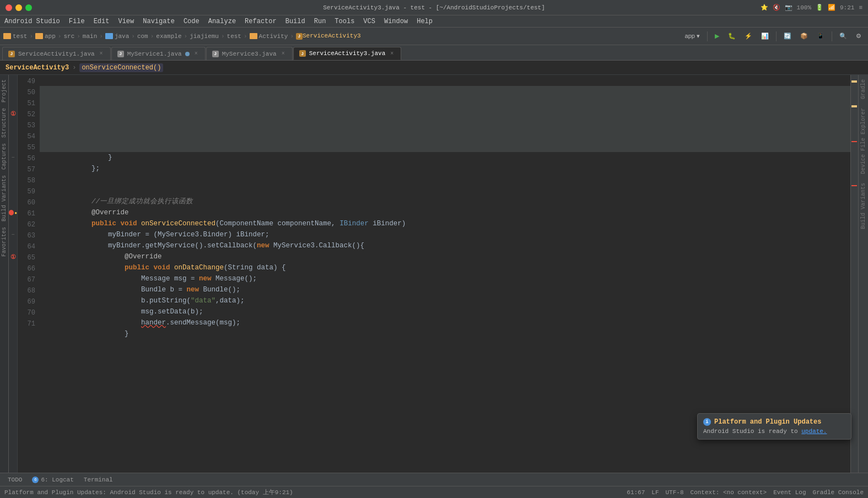  What do you see at coordinates (369, 21) in the screenshot?
I see `menu-vcs: VCS` at bounding box center [369, 21].